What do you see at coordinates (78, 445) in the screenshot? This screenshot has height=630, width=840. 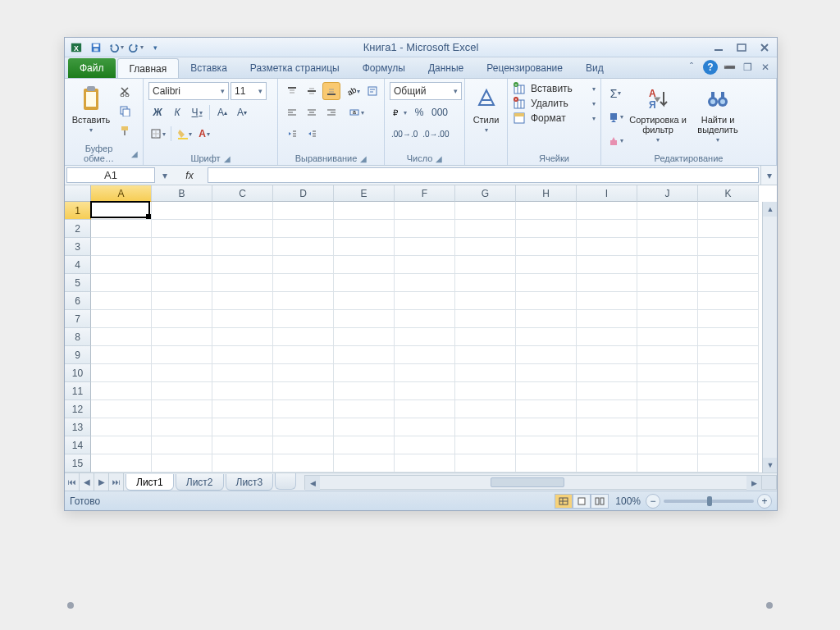 I see `row-header: 14` at bounding box center [78, 445].